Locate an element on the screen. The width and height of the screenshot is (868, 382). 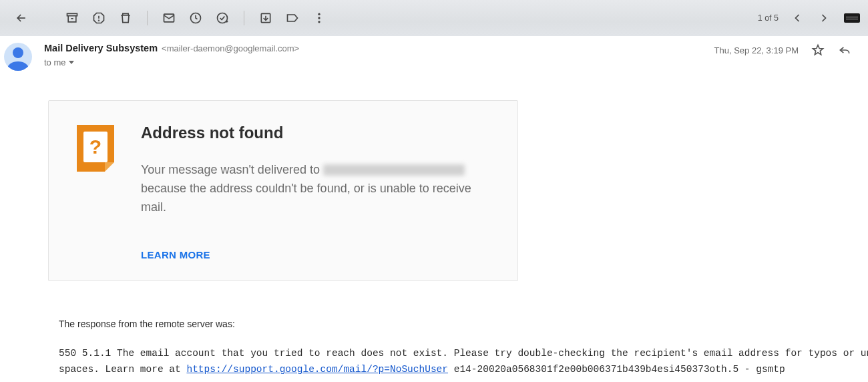
spam-icon is located at coordinates (99, 18).